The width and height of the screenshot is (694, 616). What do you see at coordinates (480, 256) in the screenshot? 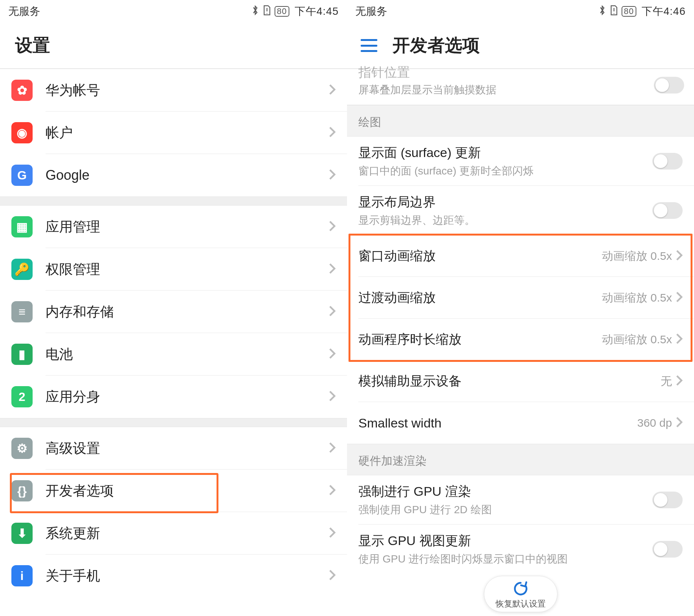
I see `option-title: 窗口动画缩放` at bounding box center [480, 256].